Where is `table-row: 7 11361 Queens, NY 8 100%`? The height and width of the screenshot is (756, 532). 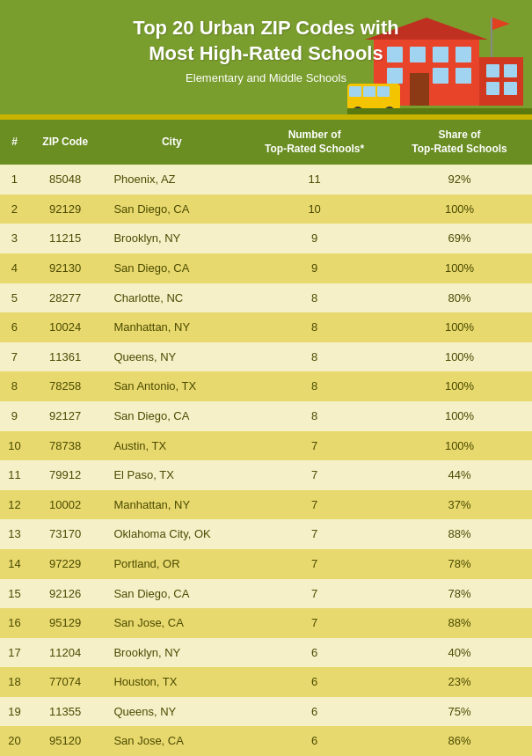
table-row: 7 11361 Queens, NY 8 100% is located at coordinates (266, 357).